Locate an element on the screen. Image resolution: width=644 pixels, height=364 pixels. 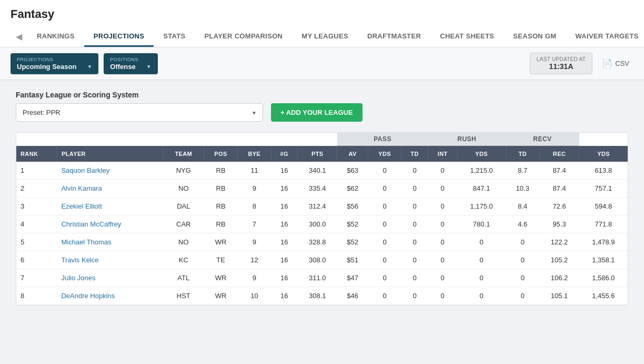
last-updated-display: LAST UPDATED AT 11:31A is located at coordinates (561, 63).